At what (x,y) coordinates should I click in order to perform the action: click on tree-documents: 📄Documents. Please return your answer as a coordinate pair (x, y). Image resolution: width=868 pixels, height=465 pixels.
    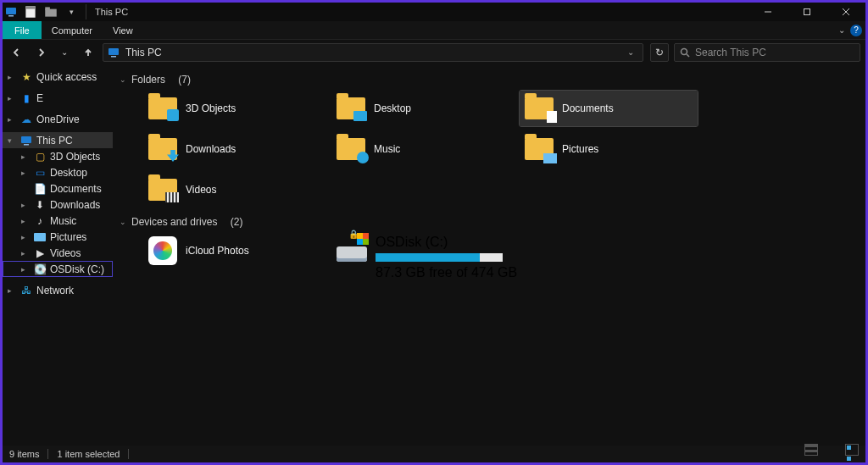
    Looking at the image, I should click on (58, 188).